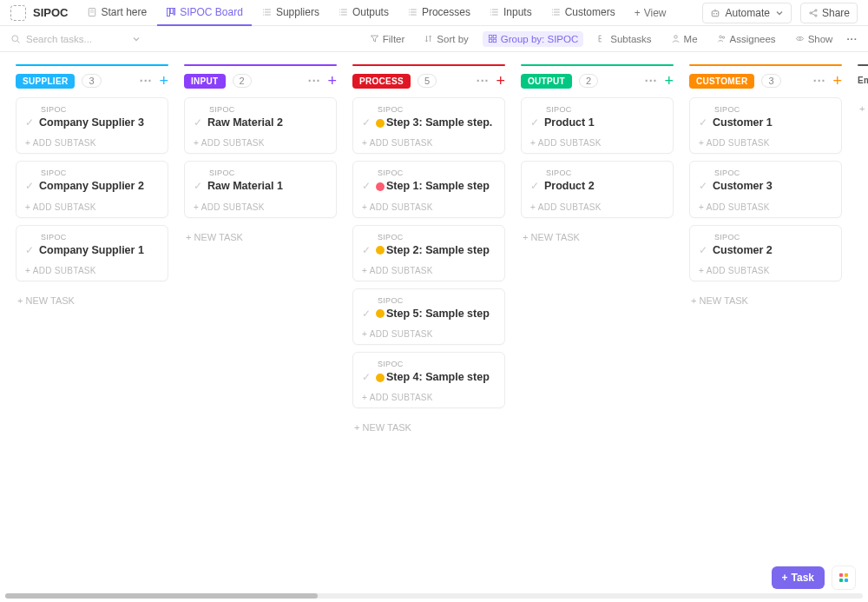 The height and width of the screenshot is (602, 868). What do you see at coordinates (429, 380) in the screenshot?
I see `task-card: SIPOC✓Step 4: Sample step+ ADD SUBTASK` at bounding box center [429, 380].